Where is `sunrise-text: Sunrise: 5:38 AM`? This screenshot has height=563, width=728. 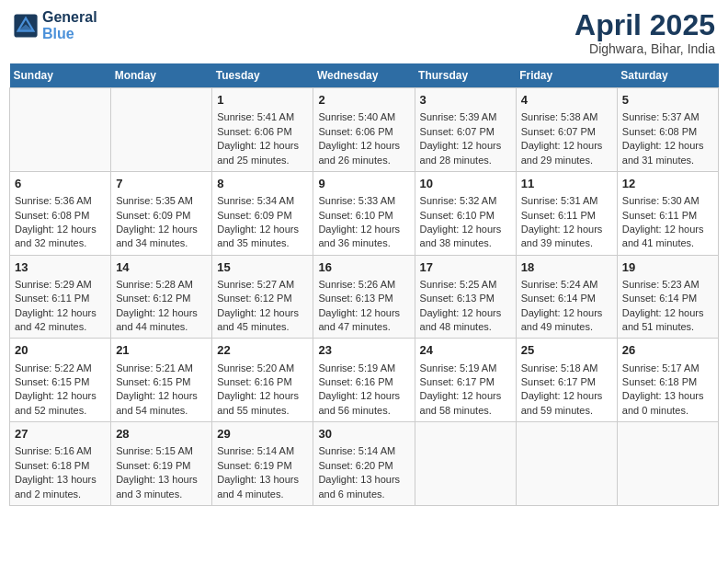
sunrise-text: Sunrise: 5:38 AM is located at coordinates (566, 118).